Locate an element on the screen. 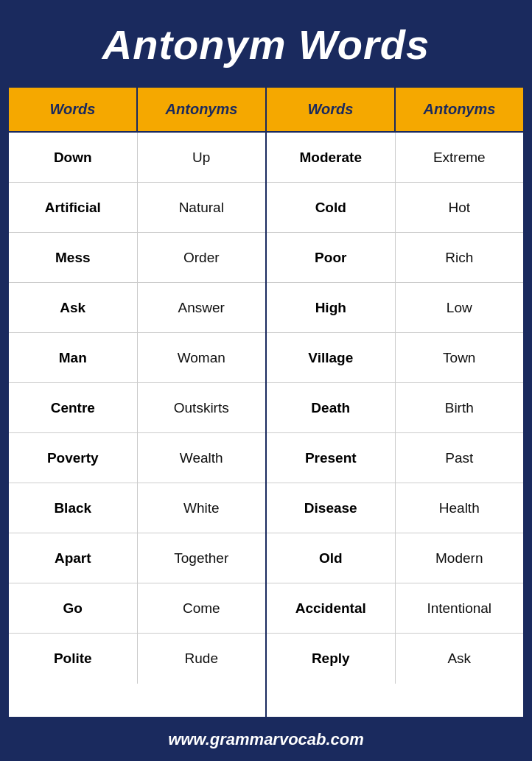 The height and width of the screenshot is (761, 532). word-cell: Mess is located at coordinates (74, 258).